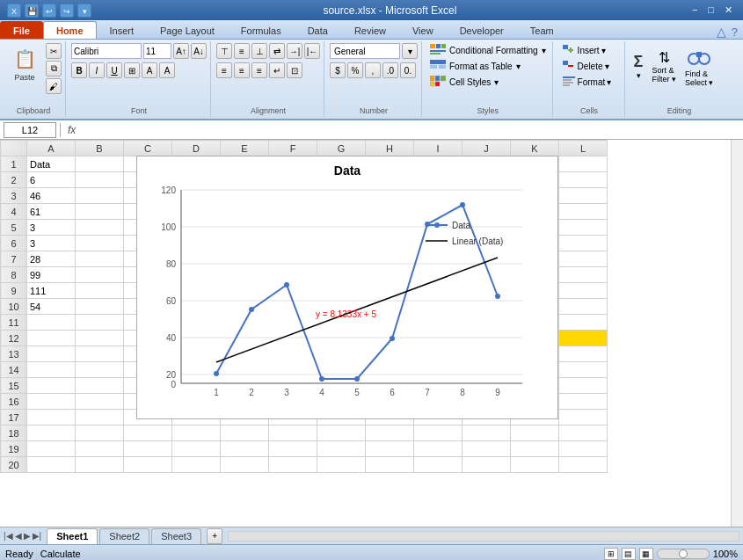  I want to click on cell-F19, so click(294, 449).